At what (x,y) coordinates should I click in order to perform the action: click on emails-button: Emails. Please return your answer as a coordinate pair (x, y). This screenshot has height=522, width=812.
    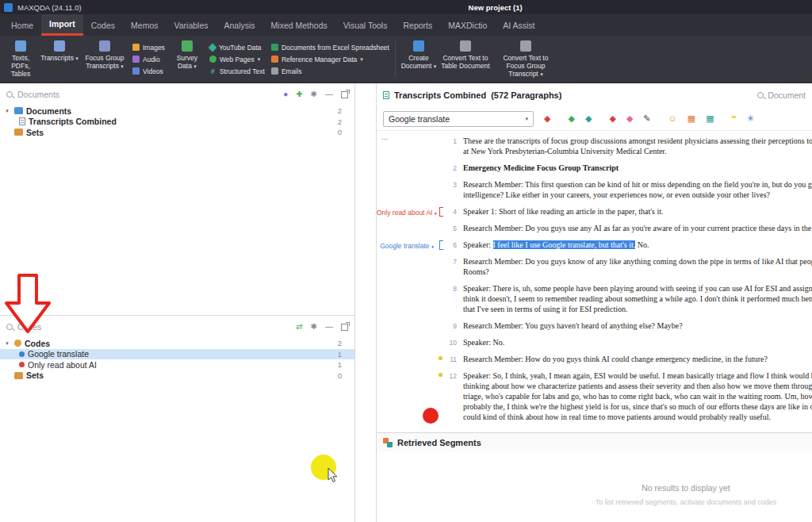
    Looking at the image, I should click on (330, 71).